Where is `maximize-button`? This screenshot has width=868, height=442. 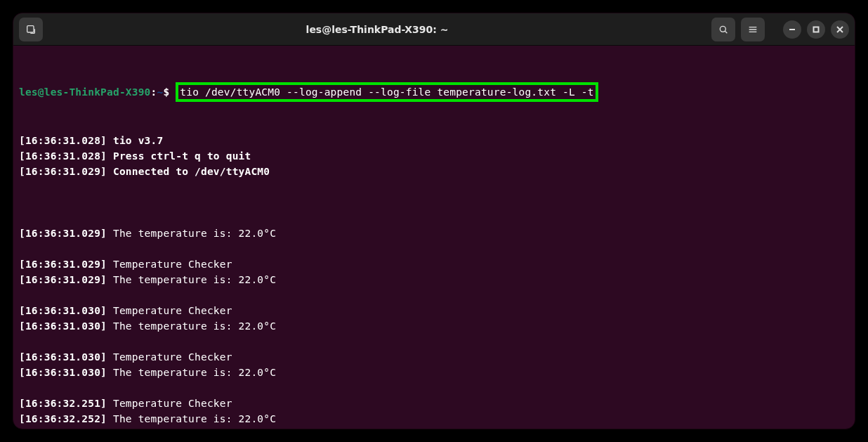 maximize-button is located at coordinates (816, 30).